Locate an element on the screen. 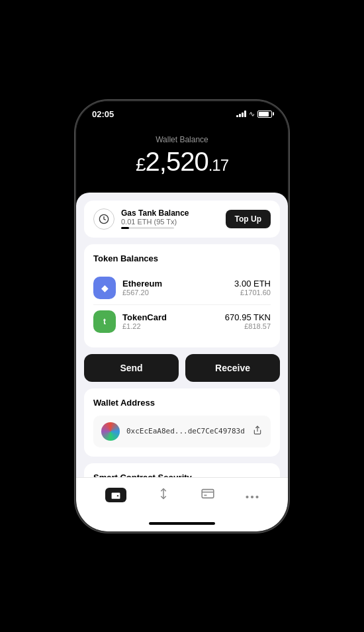 Image resolution: width=364 pixels, height=632 pixels. wallet-address-inner: 0xcEcEaA8ed...deC7CeC49783d is located at coordinates (182, 431).